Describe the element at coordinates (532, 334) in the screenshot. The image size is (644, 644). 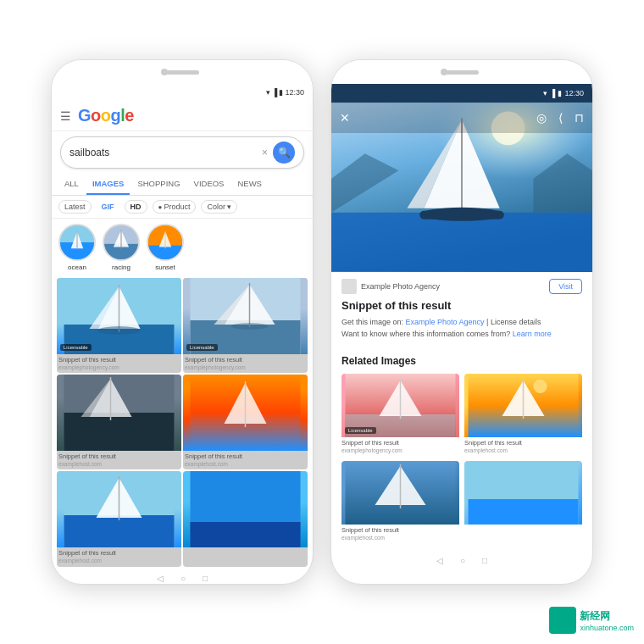
I see `learn-more-link: Learn more` at that location.